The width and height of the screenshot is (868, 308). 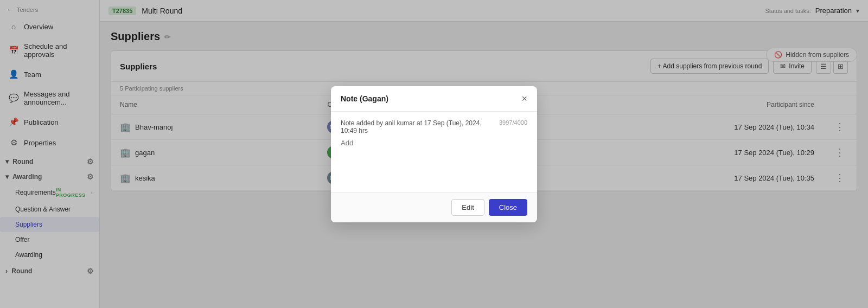 What do you see at coordinates (434, 127) in the screenshot?
I see `note-meta: Note added by anil kumar at 17 Sep (Tue)…` at bounding box center [434, 127].